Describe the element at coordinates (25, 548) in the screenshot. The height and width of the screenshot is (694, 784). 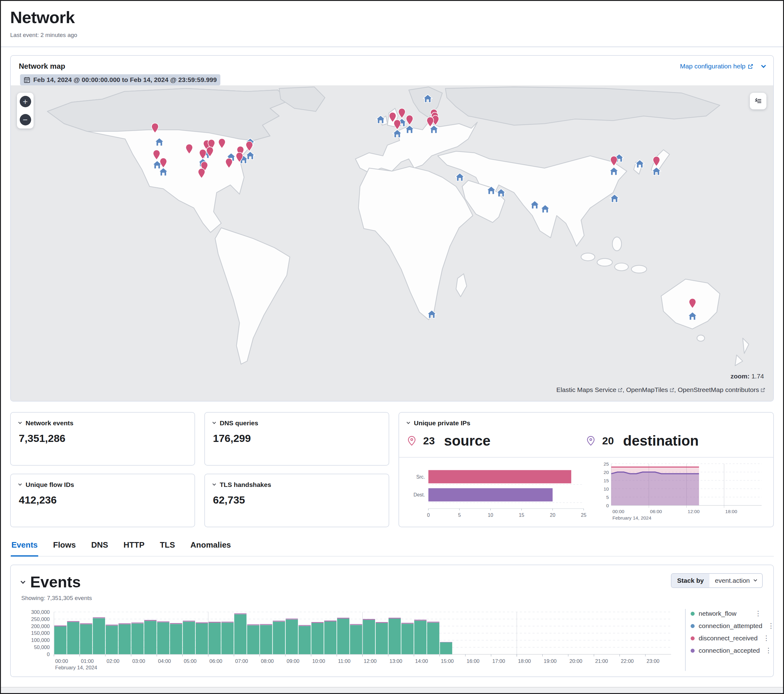
I see `tab-events: Events` at that location.